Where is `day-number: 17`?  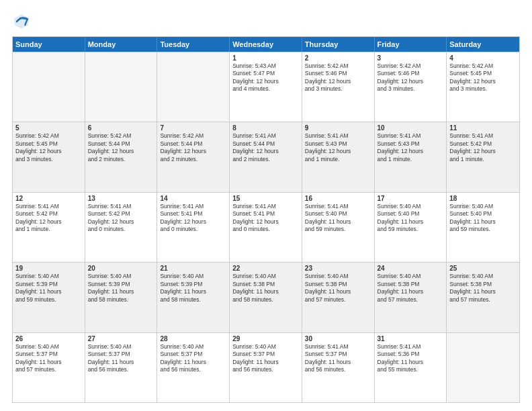 day-number: 17 is located at coordinates (411, 199).